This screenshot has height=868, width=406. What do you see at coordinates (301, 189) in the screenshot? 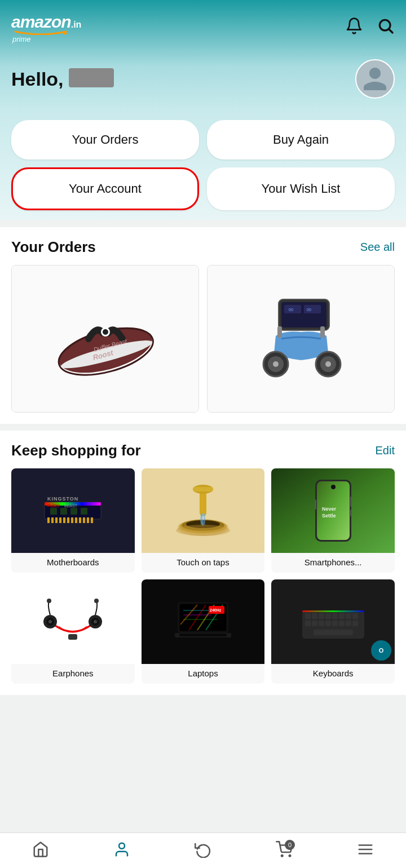
I see `your-wish-list-button: Your Wish List` at bounding box center [301, 189].